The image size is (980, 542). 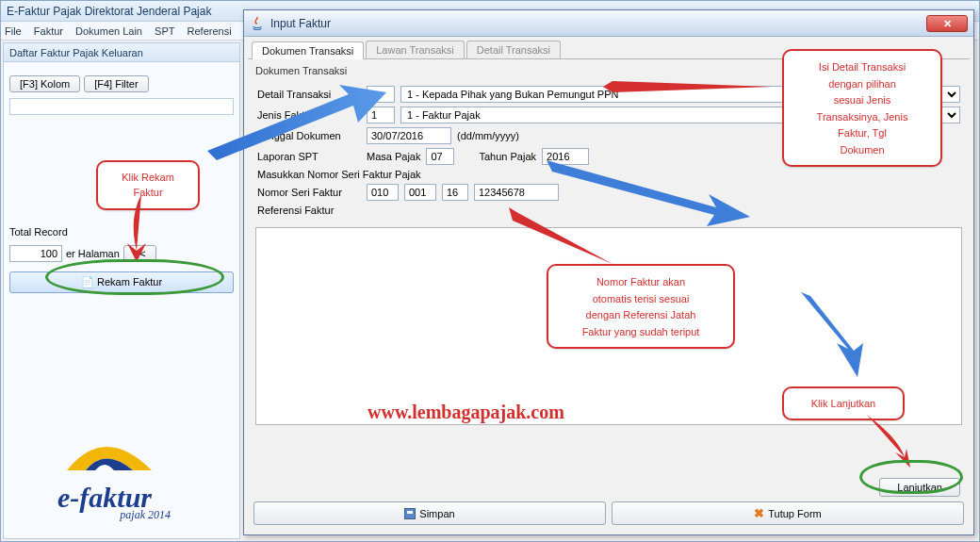 What do you see at coordinates (609, 24) in the screenshot?
I see `dialog-titlebar: Input Faktur ✕` at bounding box center [609, 24].